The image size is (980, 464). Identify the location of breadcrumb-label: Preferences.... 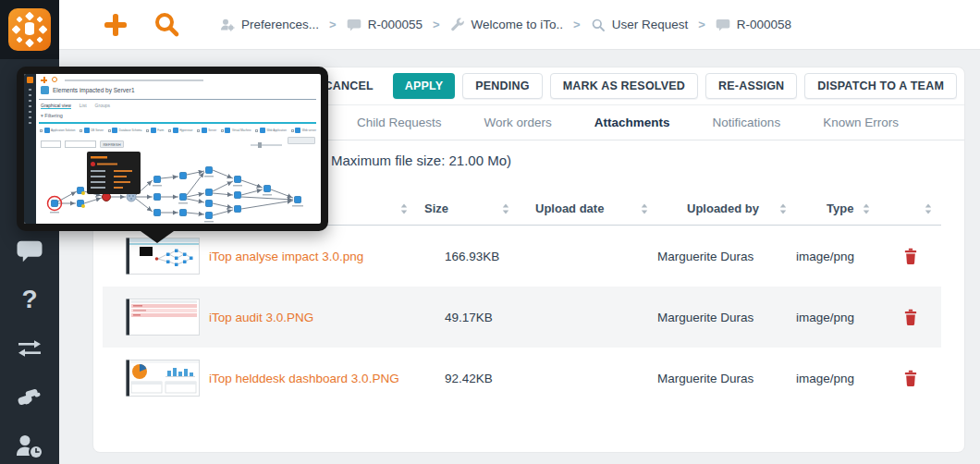
(280, 24).